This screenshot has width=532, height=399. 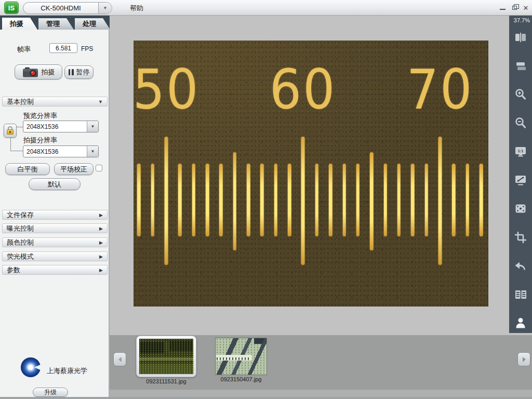 I want to click on section-collapsed-2: 颜色控制▶, so click(x=55, y=242).